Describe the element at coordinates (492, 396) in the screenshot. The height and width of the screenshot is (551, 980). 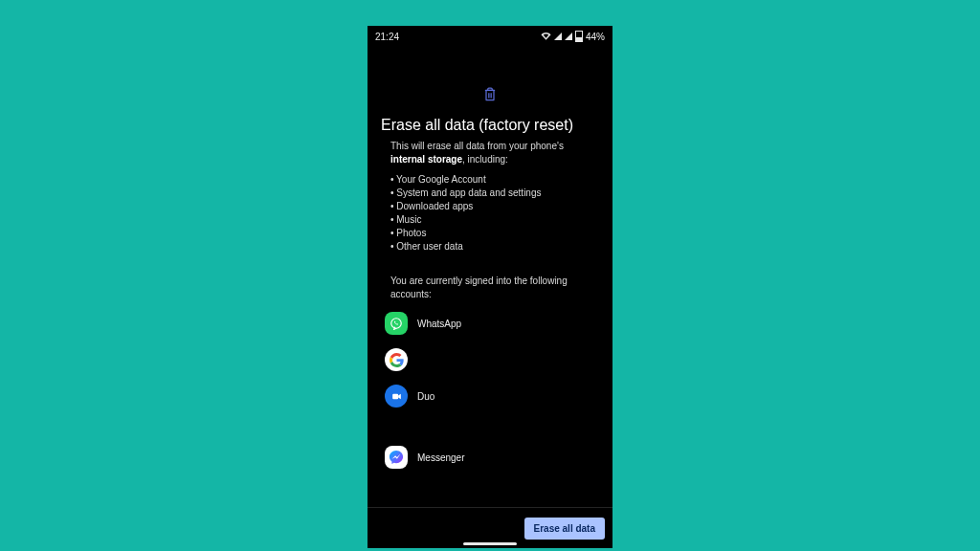
I see `account-duo: Duo` at that location.